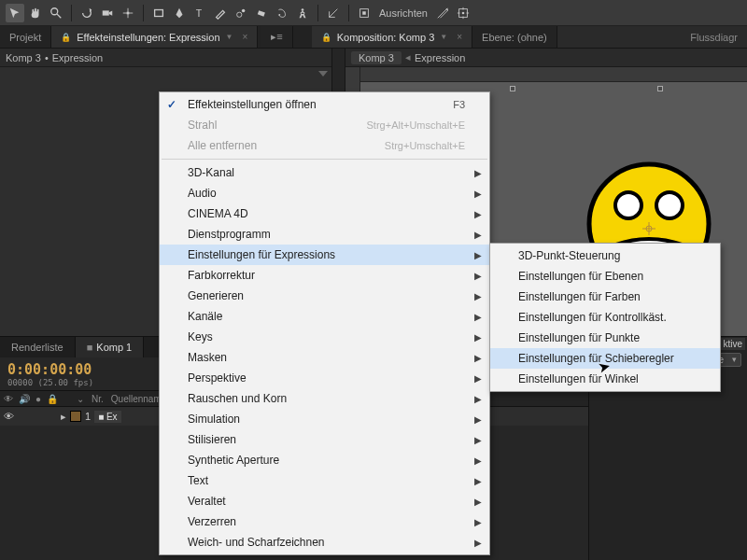 The height and width of the screenshot is (560, 747). I want to click on tab-komposition: 🔒 Komposition: Komp 3 ▼ ×, so click(392, 37).